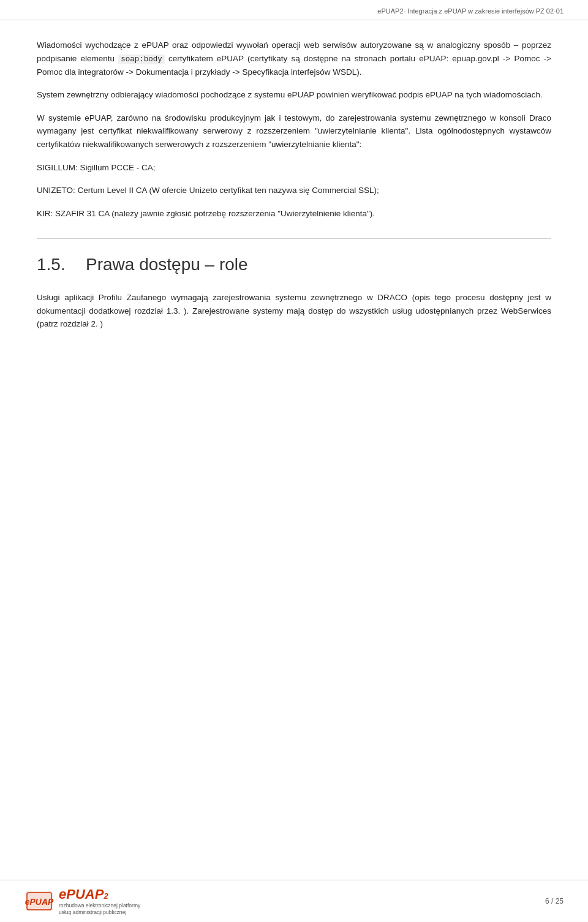 The image size is (588, 922). I want to click on footer-logo-subtext: rozbudowa elektronicznej platformy usług…, so click(99, 909).